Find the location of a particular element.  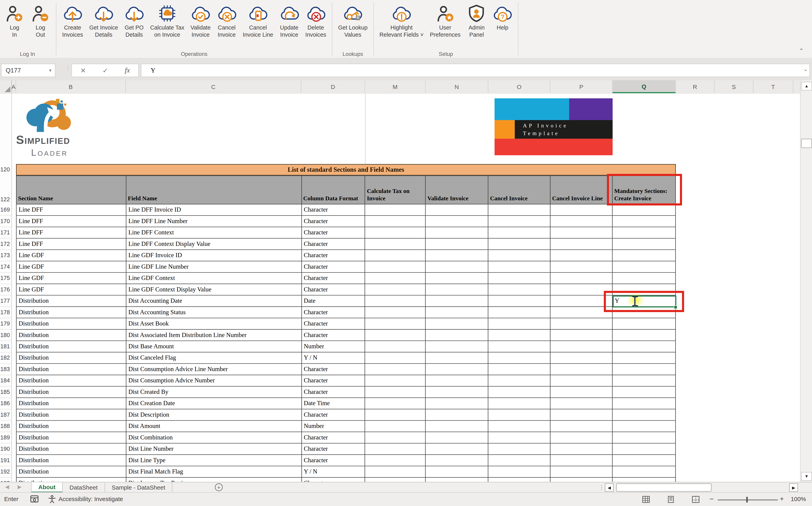

name-box-dropdown-icon: ▼ is located at coordinates (50, 71).